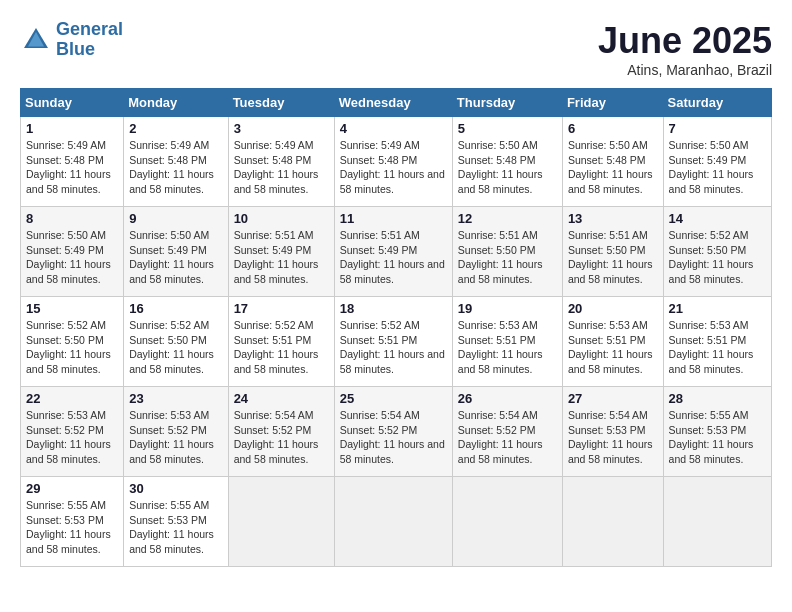 The height and width of the screenshot is (612, 792). What do you see at coordinates (717, 342) in the screenshot?
I see `calendar-cell: 21Sunrise: 5:53 AMSunset: 5:51 PMDayligh…` at bounding box center [717, 342].